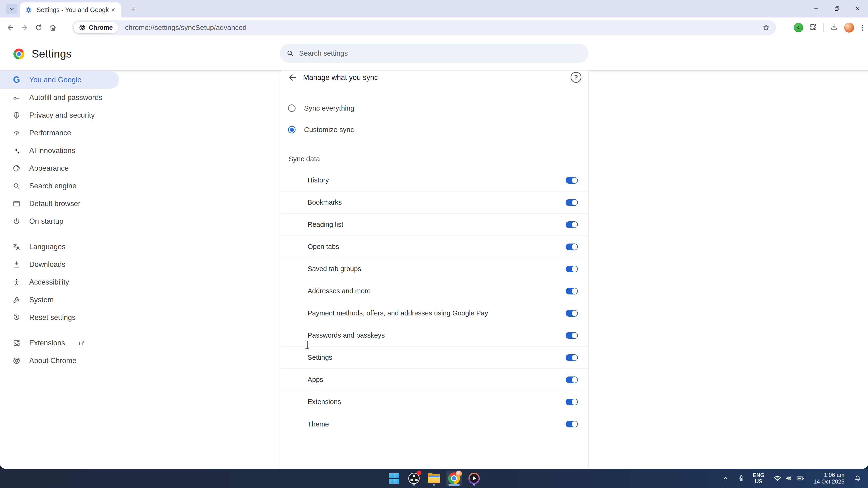  Describe the element at coordinates (61, 264) in the screenshot. I see `sidebar-item-downloads: Downloads` at that location.